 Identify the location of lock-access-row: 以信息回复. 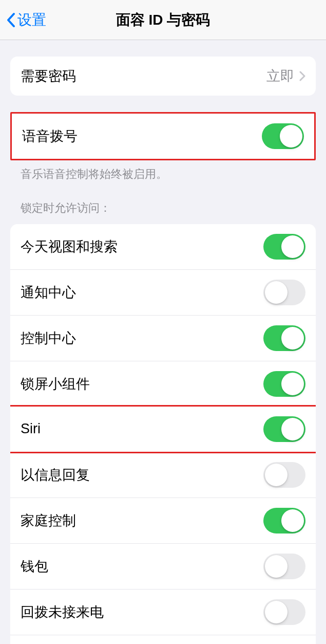
(163, 475).